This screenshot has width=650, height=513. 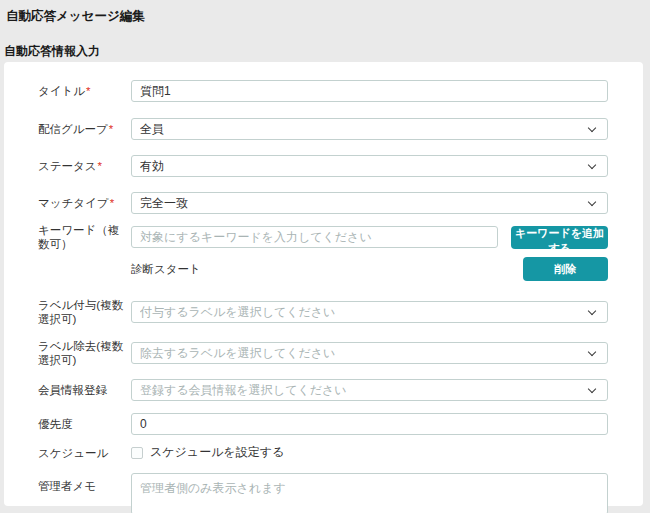 What do you see at coordinates (327, 51) in the screenshot?
I see `section-title: 自動応答情報入力` at bounding box center [327, 51].